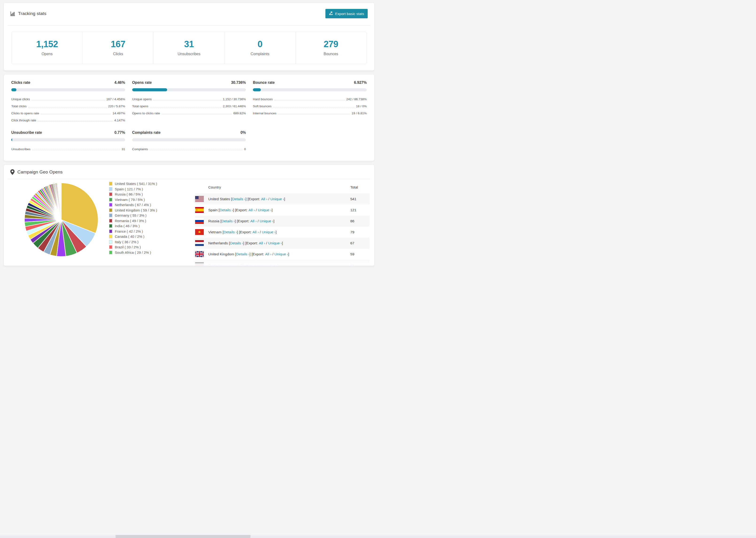 The height and width of the screenshot is (538, 756). What do you see at coordinates (310, 113) in the screenshot?
I see `stat-row: Internal bounces 19 / 6.81%` at bounding box center [310, 113].